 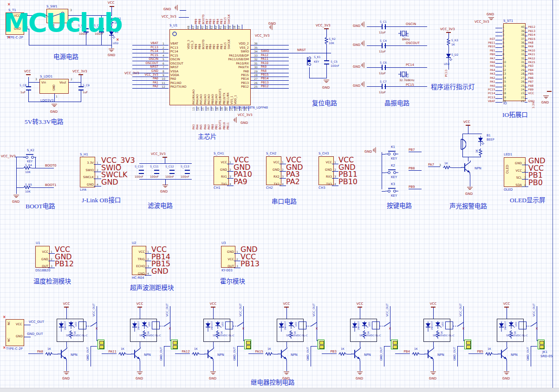 I want to click on net-label: 3.3V, so click(x=533, y=105).